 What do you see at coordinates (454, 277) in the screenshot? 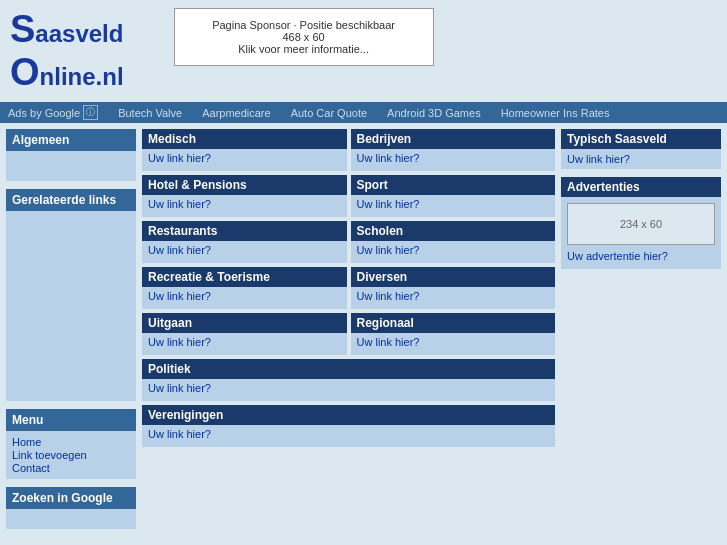
I see `cat-diversen-header: Diversen` at bounding box center [454, 277].